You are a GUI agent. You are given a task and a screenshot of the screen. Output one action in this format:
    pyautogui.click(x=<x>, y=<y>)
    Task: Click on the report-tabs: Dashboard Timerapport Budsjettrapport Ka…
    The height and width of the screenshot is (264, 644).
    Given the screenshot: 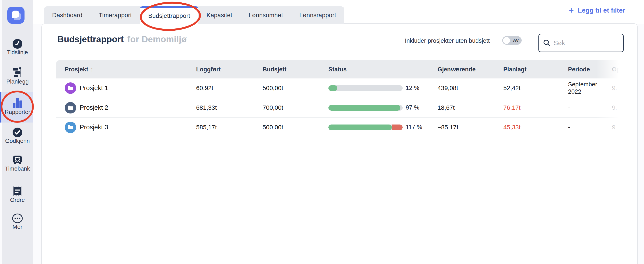 What is the action you would take?
    pyautogui.click(x=194, y=15)
    